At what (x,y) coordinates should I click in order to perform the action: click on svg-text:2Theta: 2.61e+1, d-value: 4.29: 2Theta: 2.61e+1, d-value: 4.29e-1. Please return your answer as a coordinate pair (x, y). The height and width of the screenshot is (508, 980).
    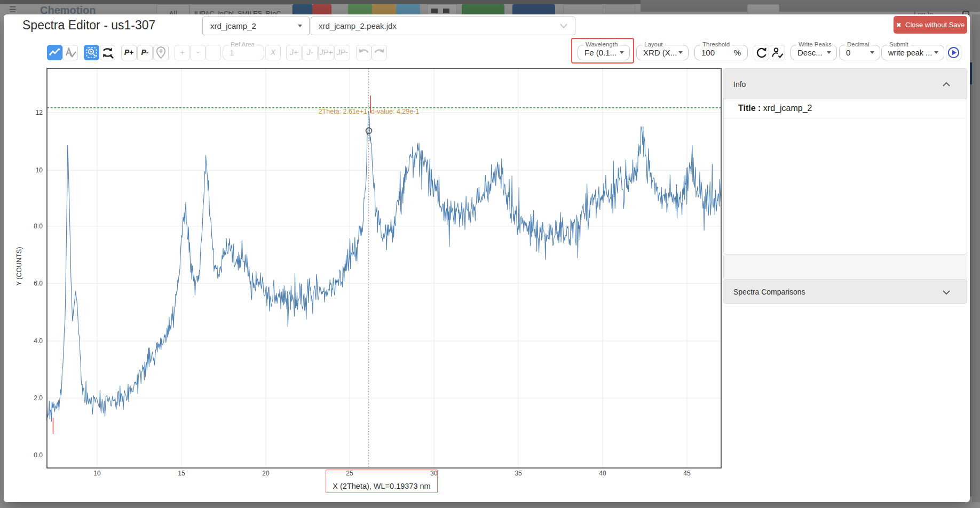
    Looking at the image, I should click on (369, 112).